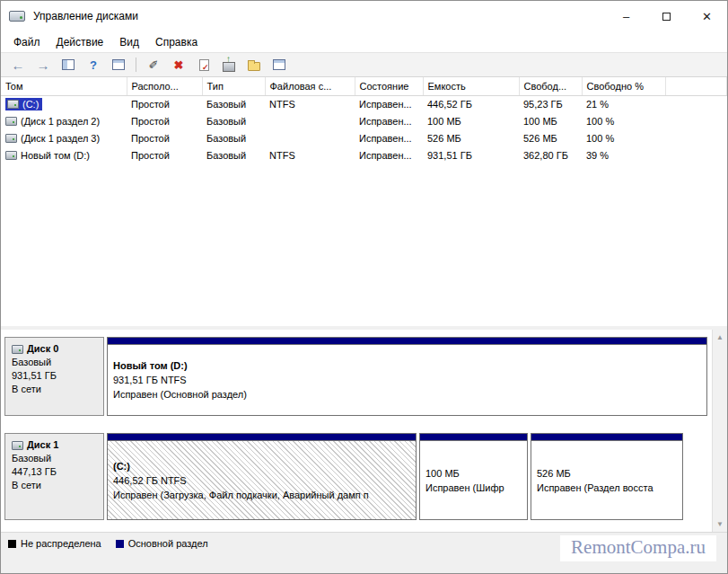  Describe the element at coordinates (13, 544) in the screenshot. I see `unallocated-swatch-icon` at that location.